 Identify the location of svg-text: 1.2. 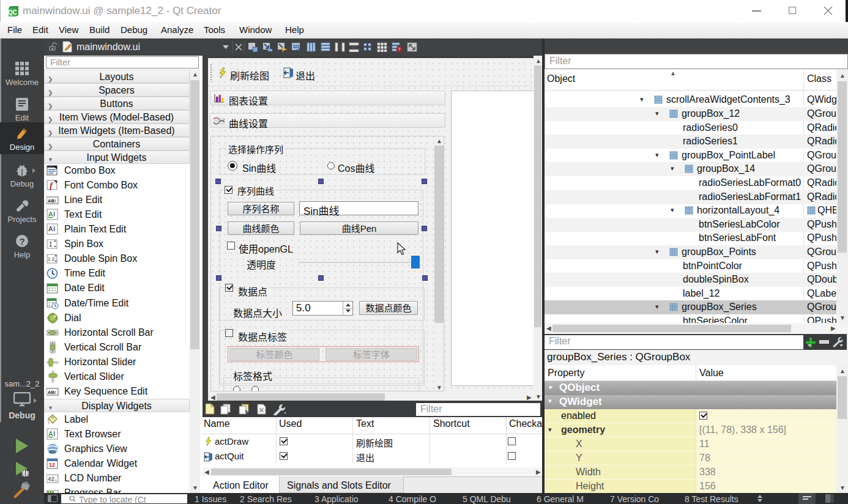
(51, 259).